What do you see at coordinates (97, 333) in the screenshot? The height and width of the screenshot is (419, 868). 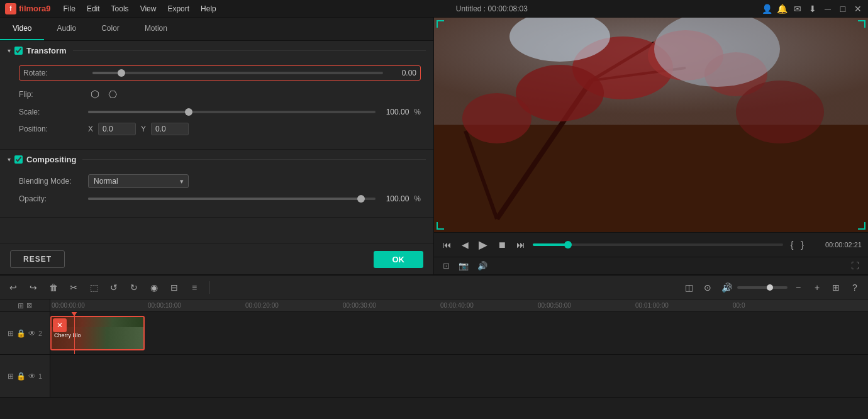 I see `video-clip-1: ✕ Cherry Blo` at bounding box center [97, 333].